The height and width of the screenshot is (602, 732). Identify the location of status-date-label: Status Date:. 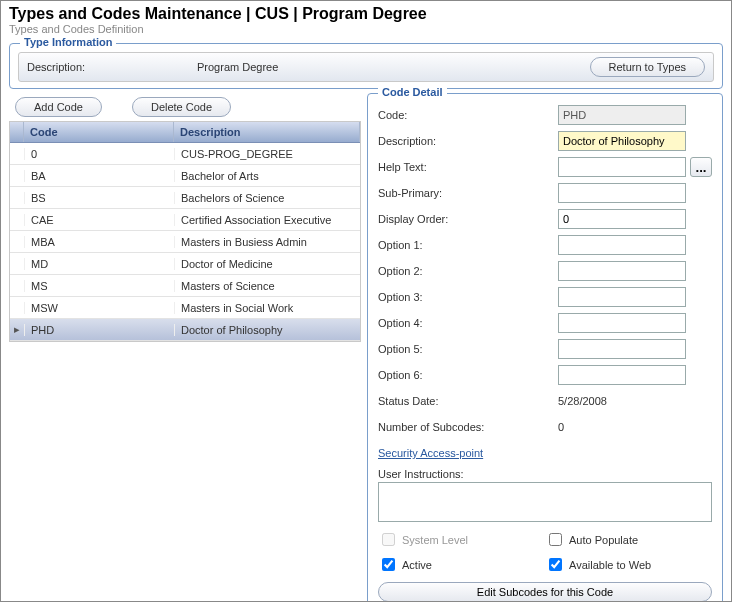
(468, 401).